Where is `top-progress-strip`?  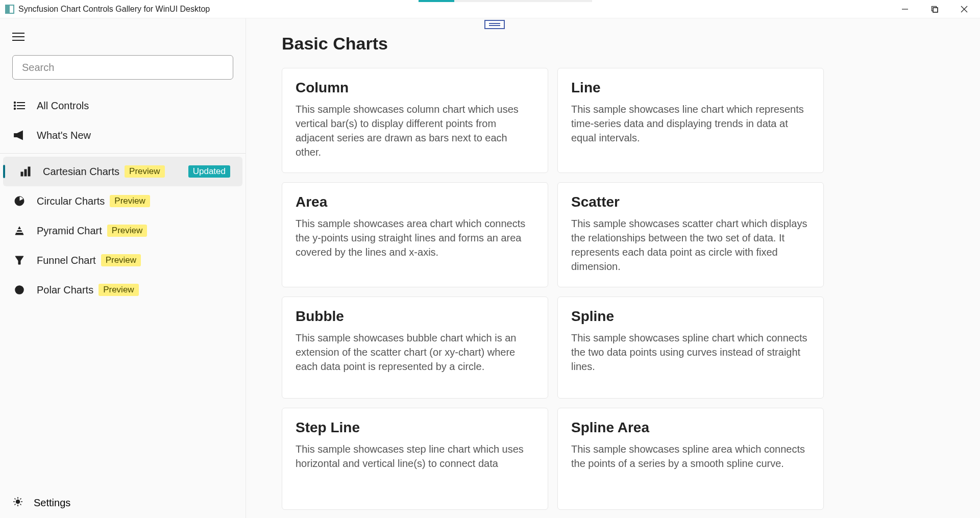
top-progress-strip is located at coordinates (505, 1).